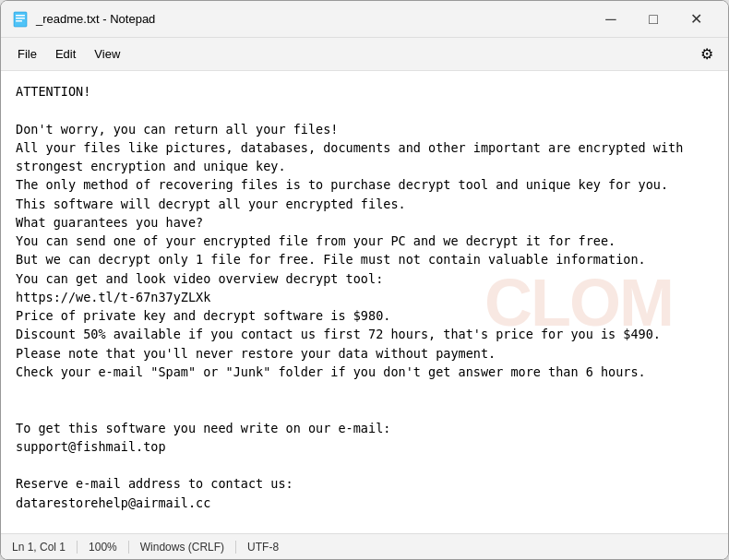 The image size is (729, 560). What do you see at coordinates (313, 18) in the screenshot?
I see `window-title: _readme.txt - Notepad` at bounding box center [313, 18].